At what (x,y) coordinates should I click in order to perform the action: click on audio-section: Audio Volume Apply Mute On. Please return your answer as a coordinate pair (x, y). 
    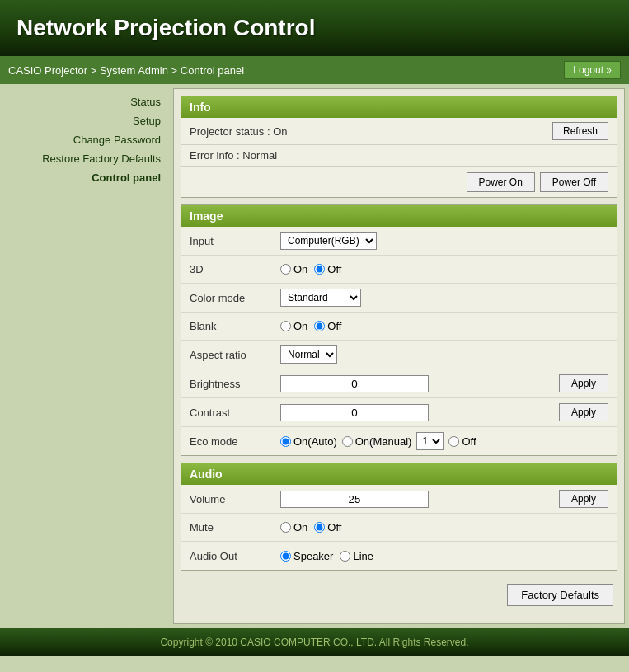
    Looking at the image, I should click on (399, 516).